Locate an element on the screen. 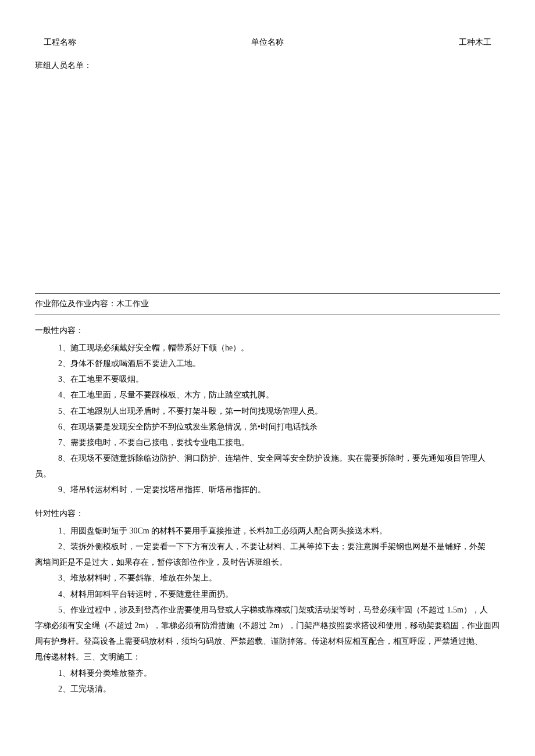 The height and width of the screenshot is (756, 535). general-item-8-line2: 员。 is located at coordinates (268, 474).